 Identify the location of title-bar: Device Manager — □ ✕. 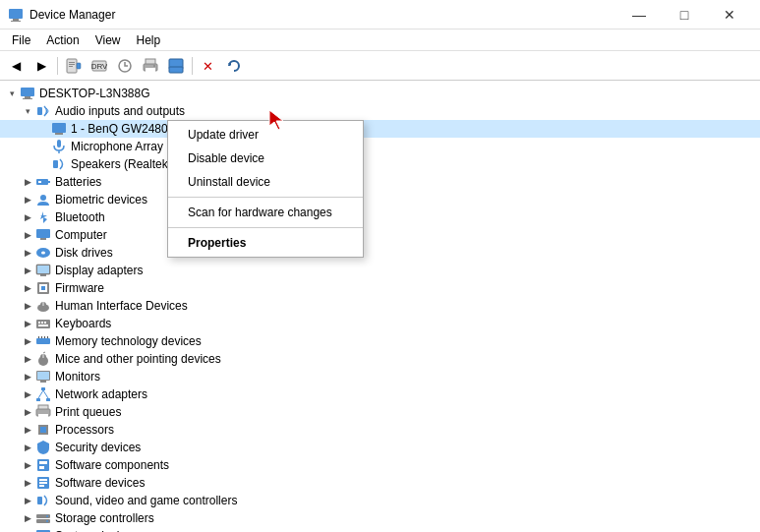
(380, 15).